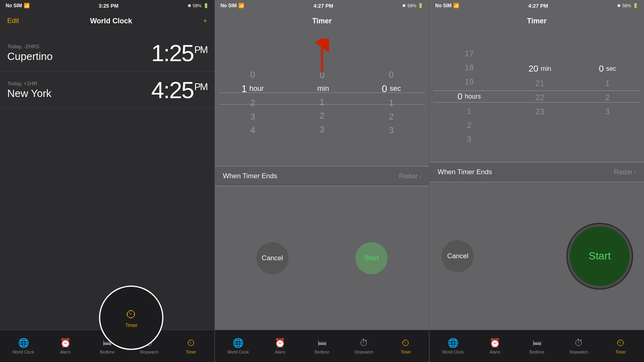 The height and width of the screenshot is (362, 644). I want to click on stopwatch-icon-2: ⏱, so click(364, 343).